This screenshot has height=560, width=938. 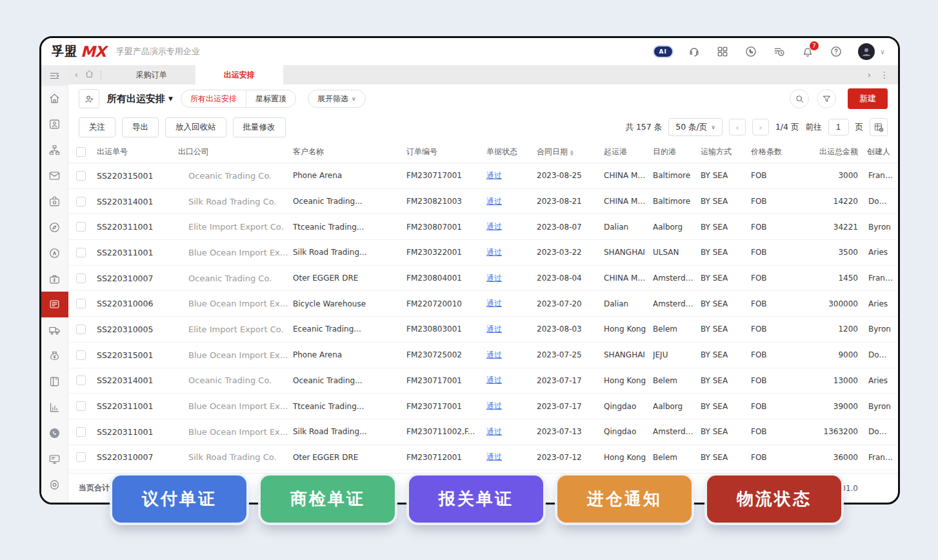 What do you see at coordinates (196, 128) in the screenshot?
I see `recycle-bin-button: 放入回收站` at bounding box center [196, 128].